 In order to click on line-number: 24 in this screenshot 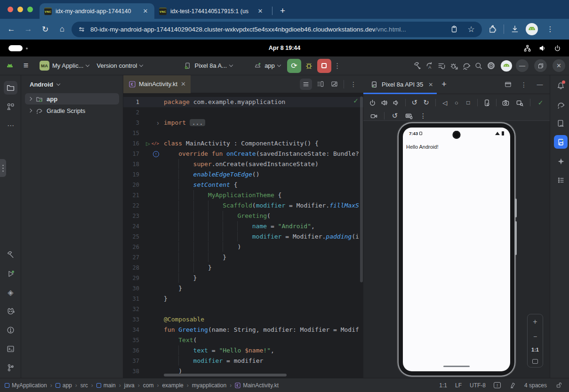, I will do `click(131, 226)`.